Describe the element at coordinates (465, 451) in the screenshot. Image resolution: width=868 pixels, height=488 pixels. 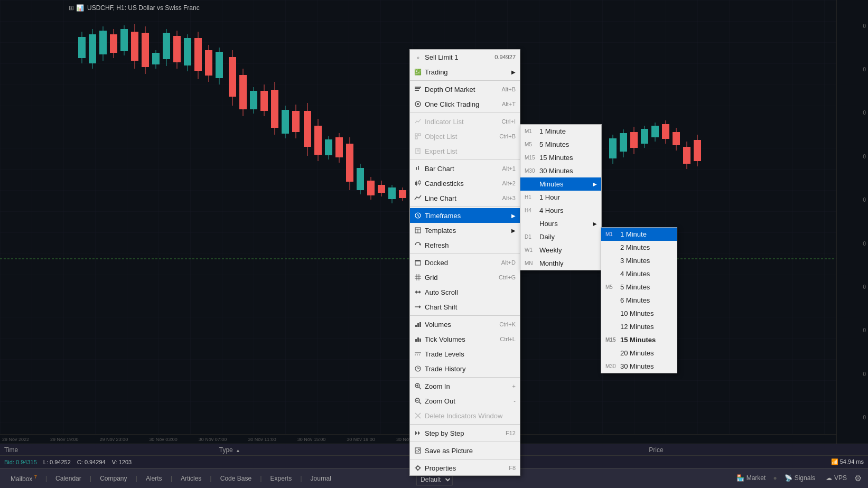
I see `menu-save-as-picture: Save as Picture` at that location.